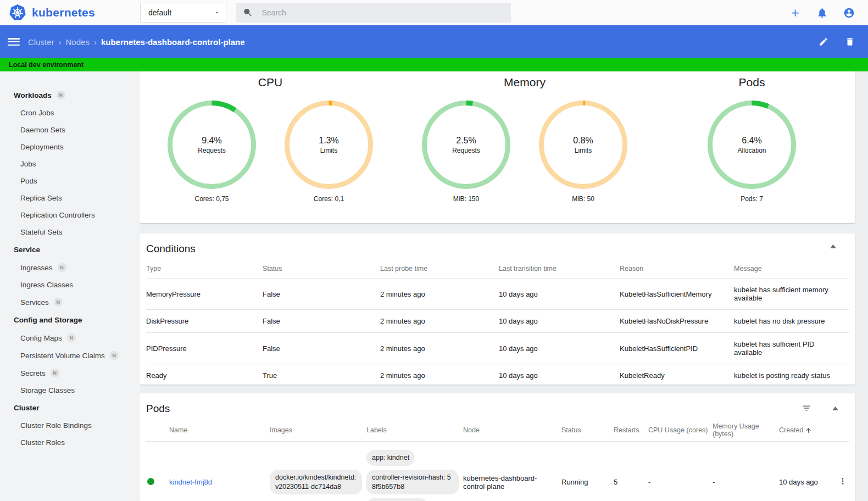 The height and width of the screenshot is (501, 868). What do you see at coordinates (525, 82) in the screenshot?
I see `memory-section-title: Memory` at bounding box center [525, 82].